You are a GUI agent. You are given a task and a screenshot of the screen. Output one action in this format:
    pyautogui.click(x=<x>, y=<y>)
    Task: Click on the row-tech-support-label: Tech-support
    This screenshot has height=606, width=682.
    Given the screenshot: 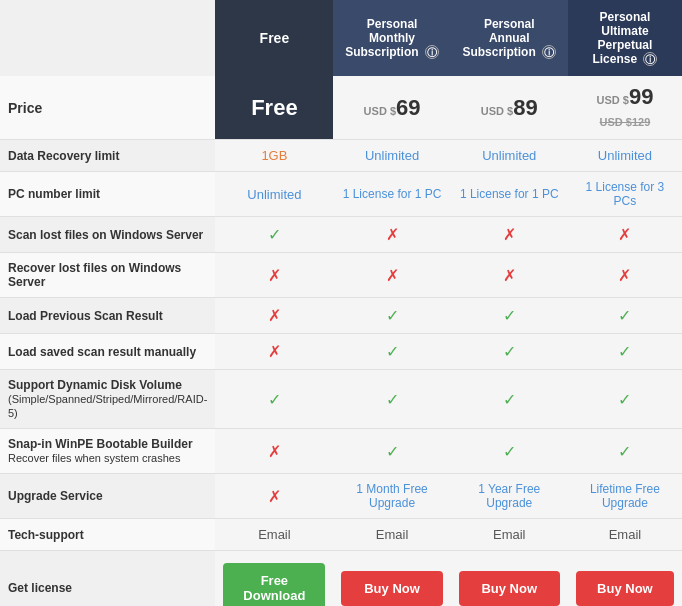 What is the action you would take?
    pyautogui.click(x=108, y=535)
    